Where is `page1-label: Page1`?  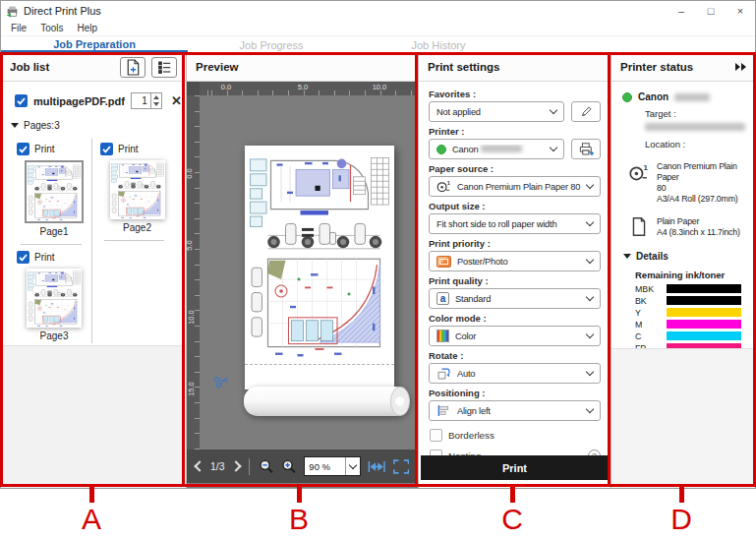
page1-label: Page1 is located at coordinates (54, 232).